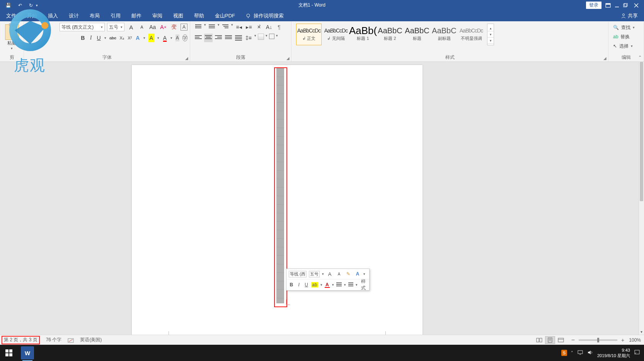 The width and height of the screenshot is (644, 361). What do you see at coordinates (152, 38) in the screenshot?
I see `highlight-button: A` at bounding box center [152, 38].